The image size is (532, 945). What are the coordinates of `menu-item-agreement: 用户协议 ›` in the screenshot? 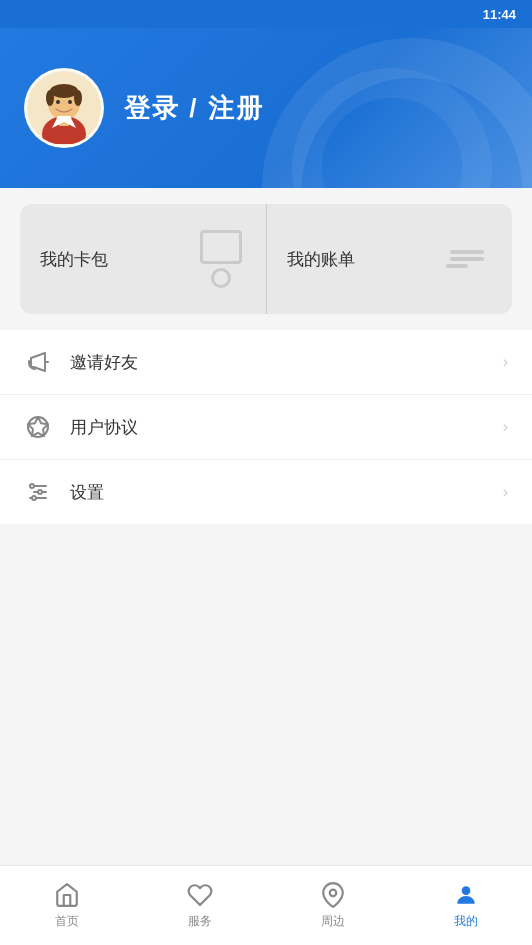 It's located at (266, 428).